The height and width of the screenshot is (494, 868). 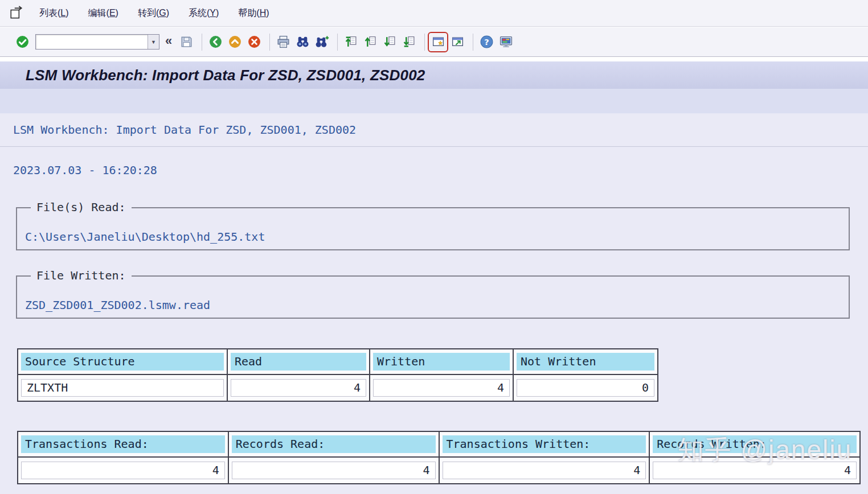 What do you see at coordinates (433, 297) in the screenshot?
I see `file-written-fieldset: File Written: ZSD_ZSD001_ZSD002.lsmw.rea…` at bounding box center [433, 297].